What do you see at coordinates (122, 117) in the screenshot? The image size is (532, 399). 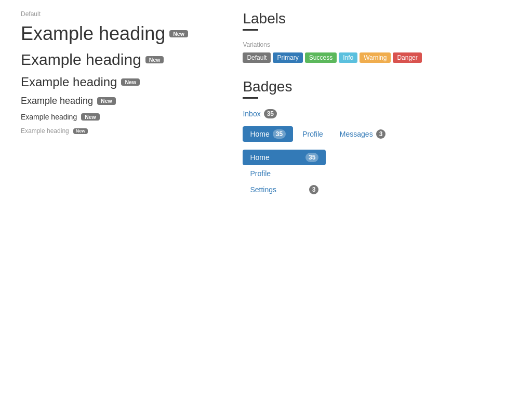 I see `heading-row-h5: Example heading New` at bounding box center [122, 117].